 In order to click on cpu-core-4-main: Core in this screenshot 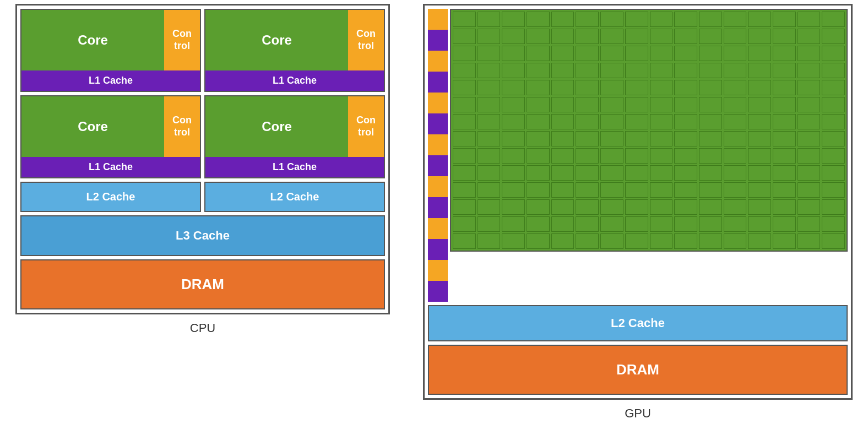, I will do `click(276, 127)`.